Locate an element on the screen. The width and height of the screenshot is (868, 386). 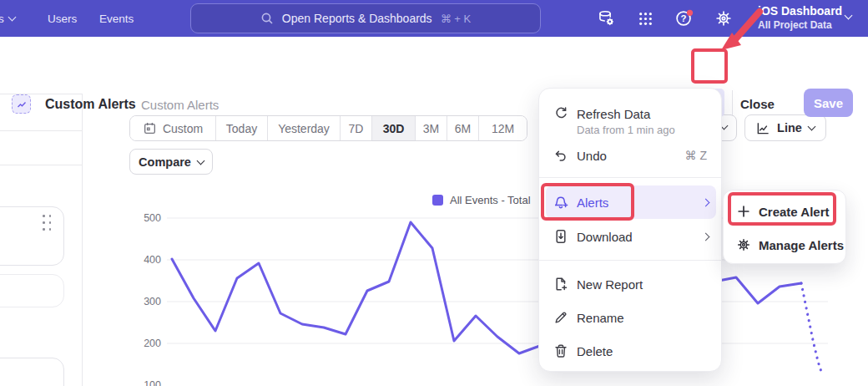
settings-gear-icon is located at coordinates (724, 18).